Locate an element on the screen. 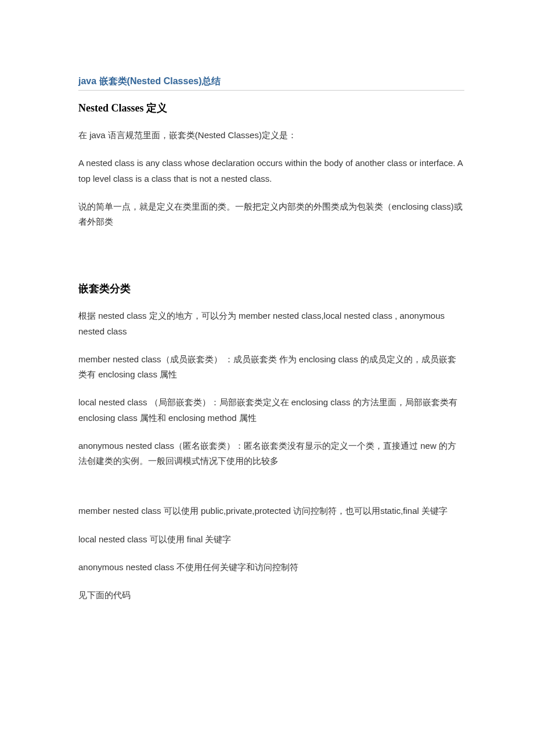  paragraph: member nested class（成员嵌套类） ：成员嵌套类 作为 enc… is located at coordinates (272, 367).